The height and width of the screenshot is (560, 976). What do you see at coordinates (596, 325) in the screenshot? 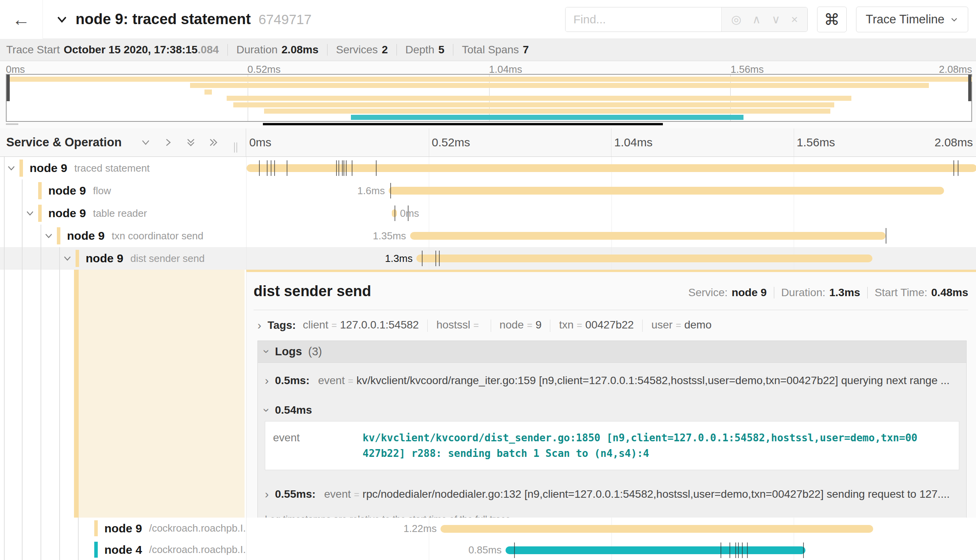
I see `tag-item: txn=00427b22` at bounding box center [596, 325].